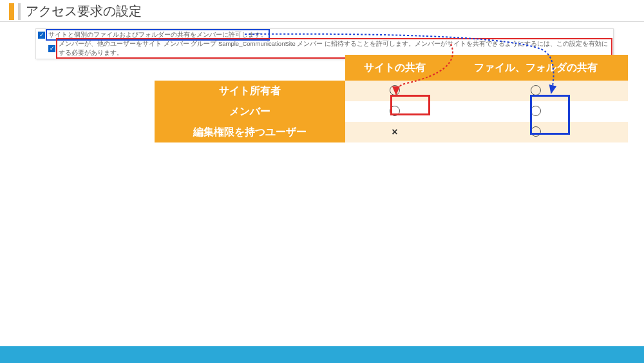  I want to click on title-accent-gray, so click(19, 12).